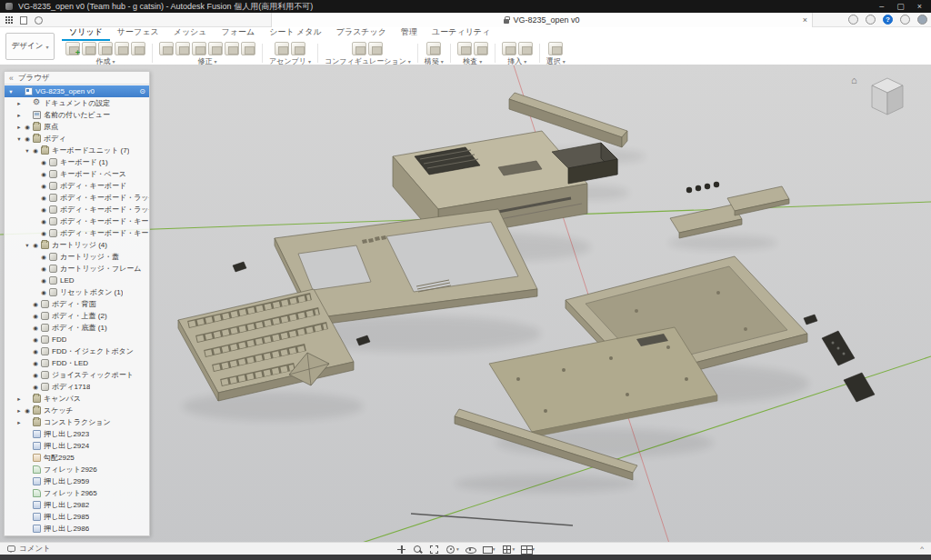 The height and width of the screenshot is (560, 931). Describe the element at coordinates (207, 61) in the screenshot. I see `ribbon-group-label: 修正▾` at that location.